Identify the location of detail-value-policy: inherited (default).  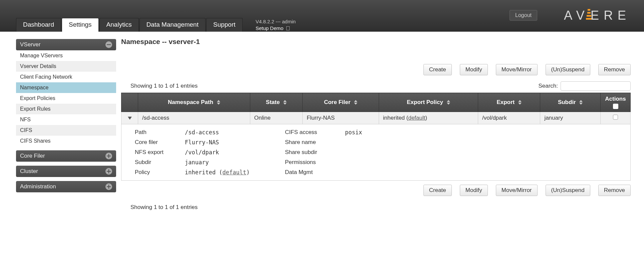
(235, 172).